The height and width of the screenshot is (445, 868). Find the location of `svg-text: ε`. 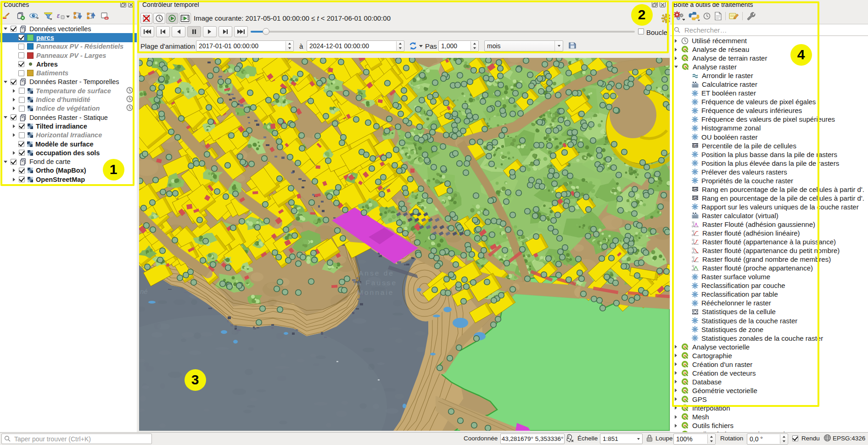

svg-text: ε is located at coordinates (59, 16).